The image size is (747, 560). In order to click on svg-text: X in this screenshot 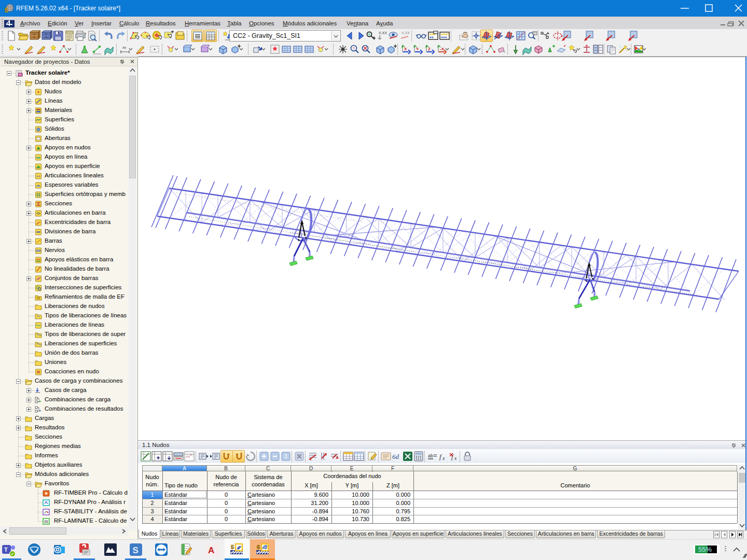, I will do `click(406, 49)`.